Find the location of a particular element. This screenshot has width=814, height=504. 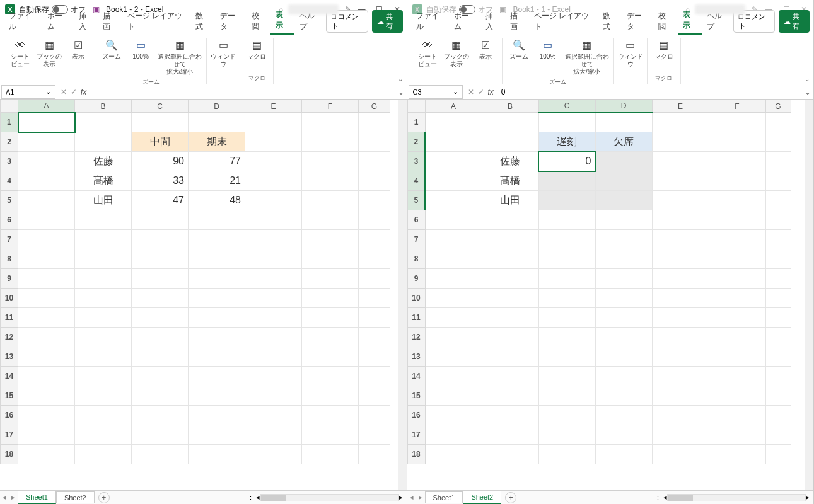

row-header: 11 is located at coordinates (9, 318).